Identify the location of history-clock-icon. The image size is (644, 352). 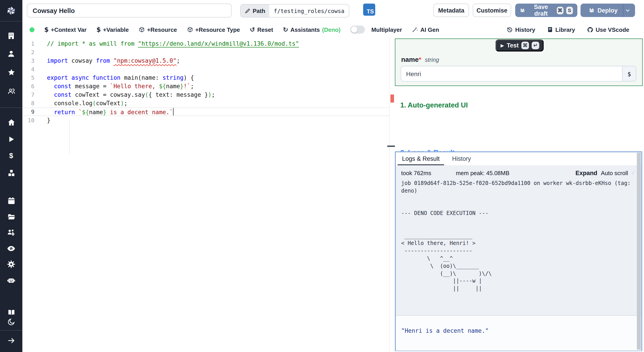
(510, 30).